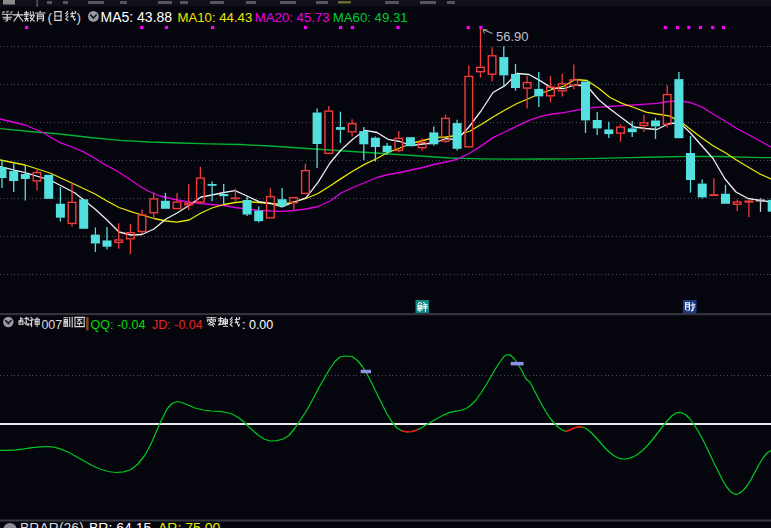 This screenshot has width=771, height=528. What do you see at coordinates (52, 524) in the screenshot?
I see `svg-text: BRAR(26)` at bounding box center [52, 524].